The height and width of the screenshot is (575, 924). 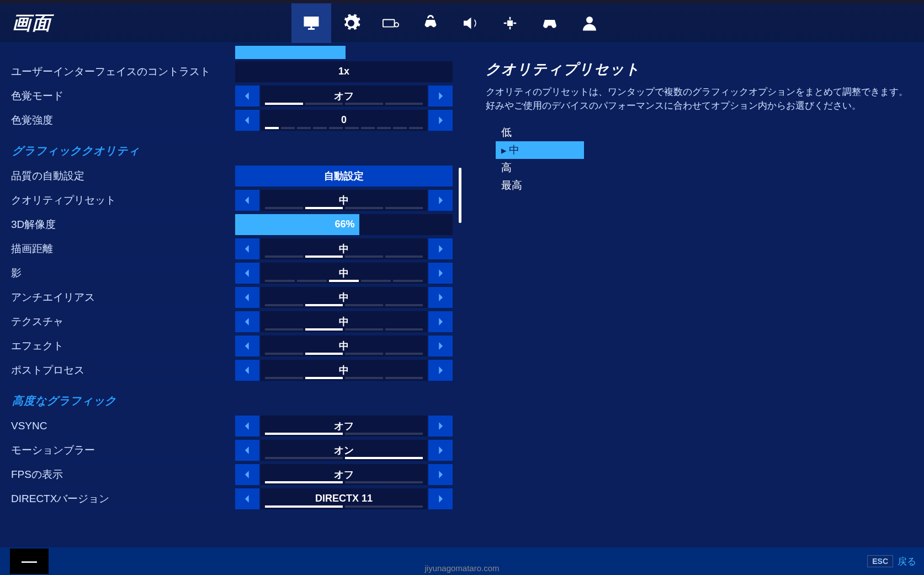 I want to click on color-mode-value: オフ, so click(x=344, y=96).